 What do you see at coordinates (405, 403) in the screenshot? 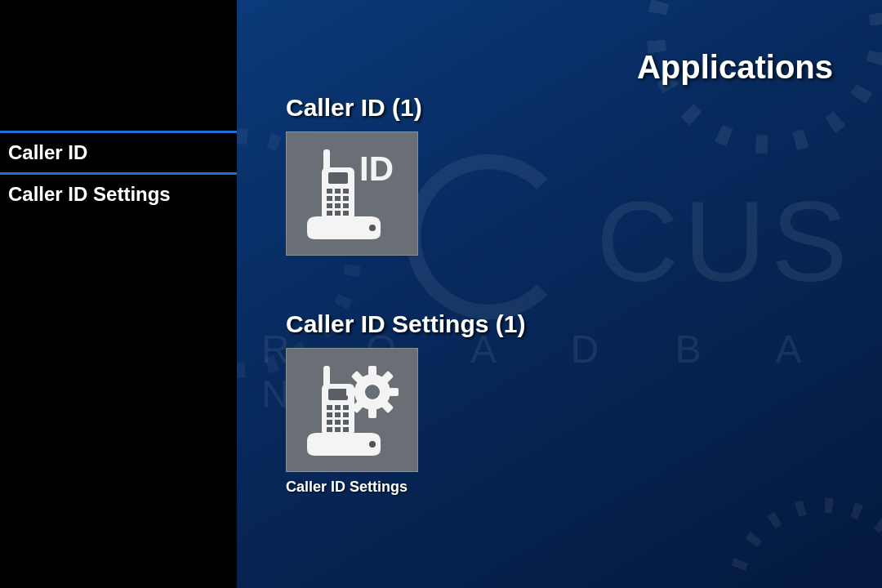
I see `section-caller-id-settings: Caller ID Settings (1)` at bounding box center [405, 403].